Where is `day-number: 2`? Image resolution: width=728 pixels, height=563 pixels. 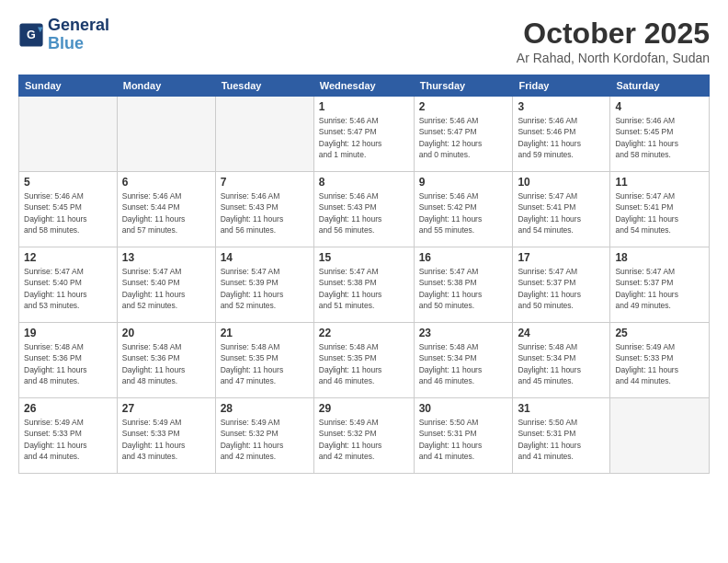 day-number: 2 is located at coordinates (463, 107).